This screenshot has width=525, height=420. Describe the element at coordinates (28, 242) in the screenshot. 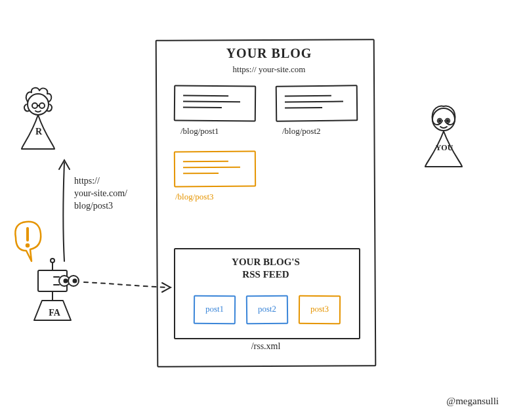

I see `alert-speech-bubble-icon` at that location.